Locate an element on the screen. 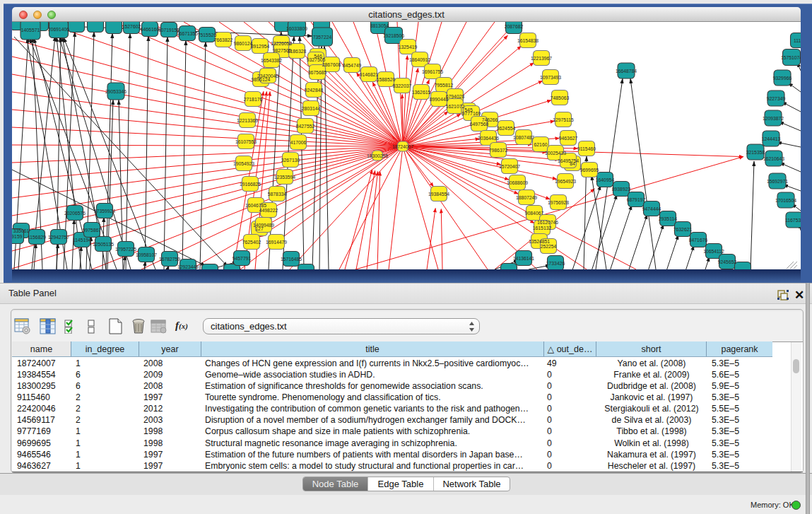  svg-text: 17016504 is located at coordinates (786, 201).